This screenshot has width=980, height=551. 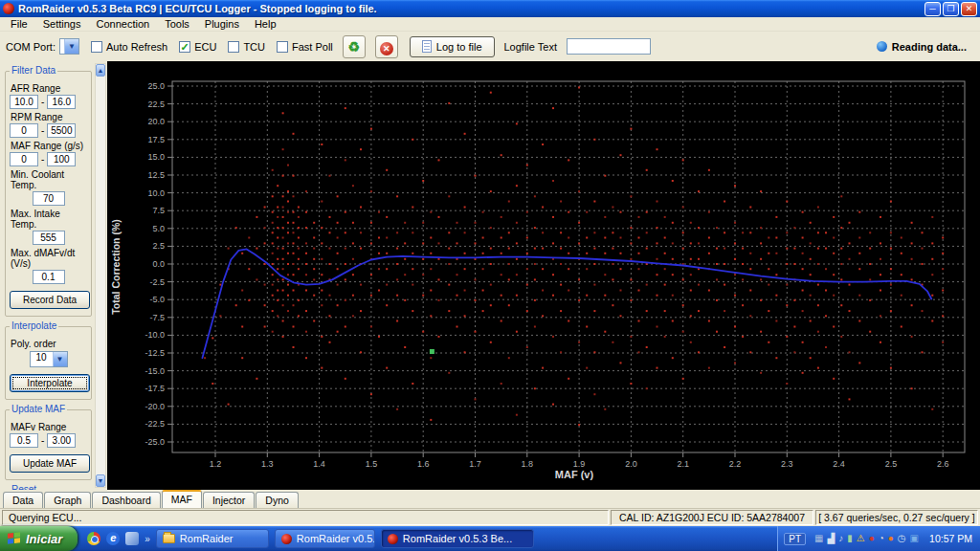 What do you see at coordinates (177, 24) in the screenshot?
I see `menu-tools: Tools` at bounding box center [177, 24].